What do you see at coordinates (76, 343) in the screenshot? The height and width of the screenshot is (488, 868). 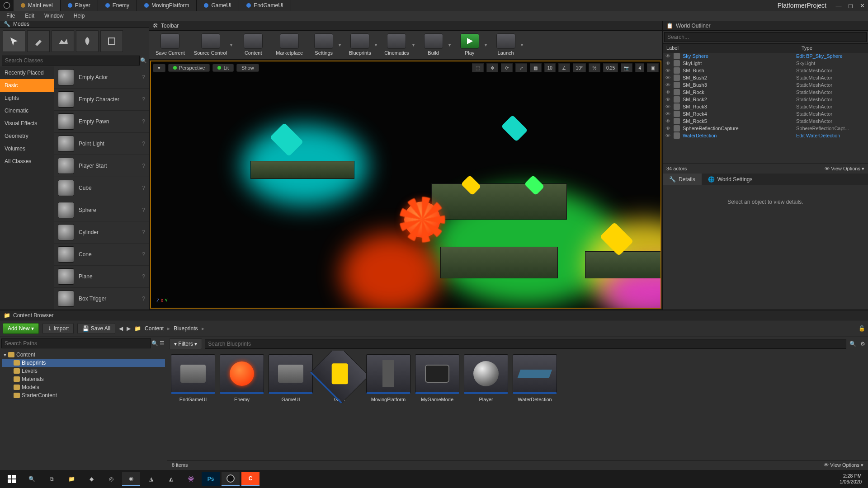 I see `search-paths-input` at bounding box center [76, 343].